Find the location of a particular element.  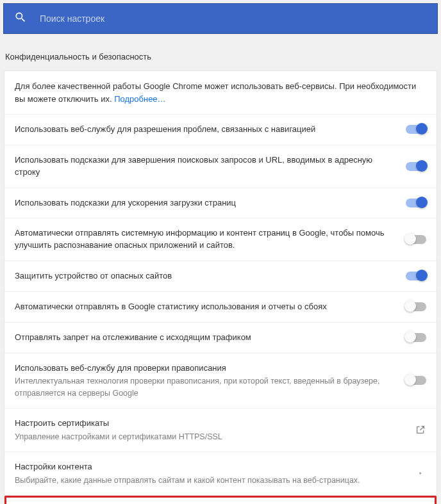

row-do-not-track: Отправлять запрет на отслеживание с исхо… is located at coordinates (220, 338).